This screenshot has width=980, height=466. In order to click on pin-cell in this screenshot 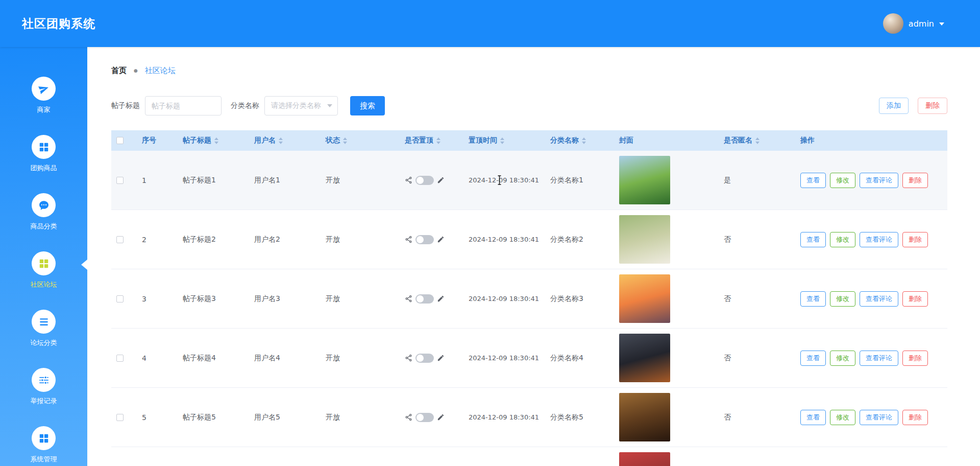, I will do `click(432, 417)`.